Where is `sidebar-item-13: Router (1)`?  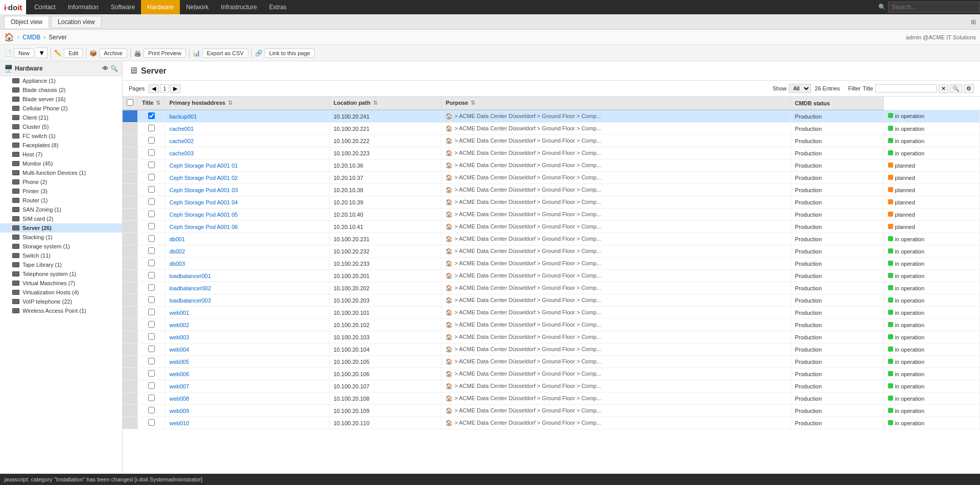 sidebar-item-13: Router (1) is located at coordinates (61, 200).